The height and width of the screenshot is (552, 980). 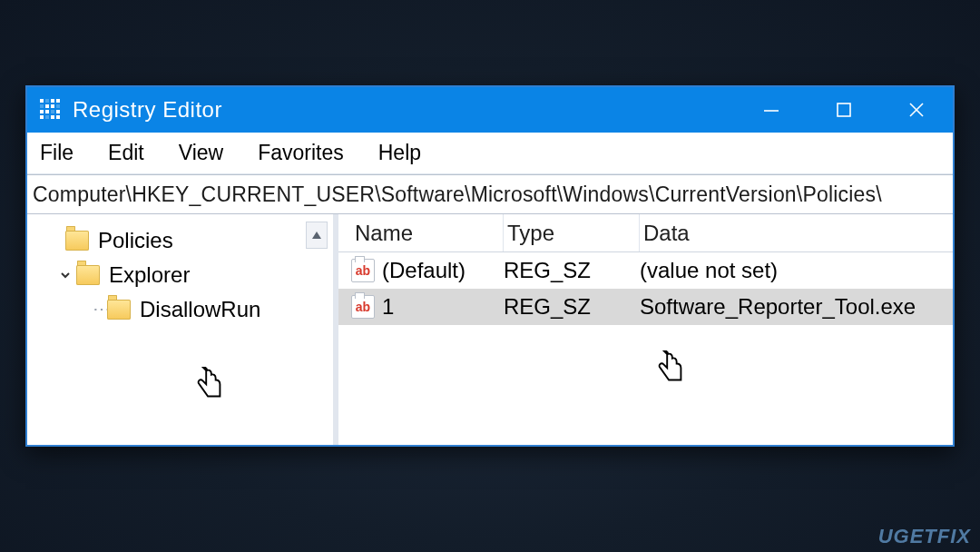 I want to click on tree-label: Policies, so click(x=136, y=241).